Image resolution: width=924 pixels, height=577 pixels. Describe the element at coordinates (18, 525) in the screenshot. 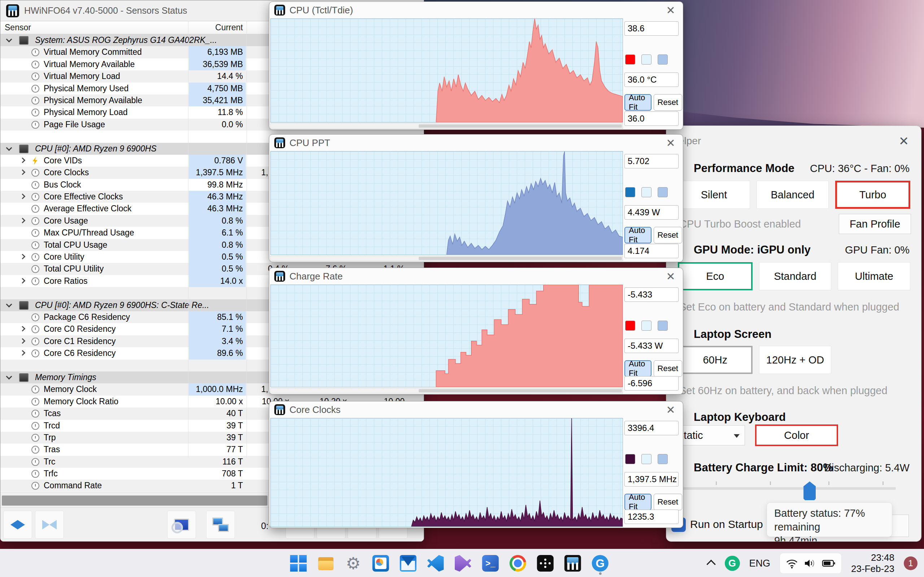

I see `expand-columns-button` at that location.